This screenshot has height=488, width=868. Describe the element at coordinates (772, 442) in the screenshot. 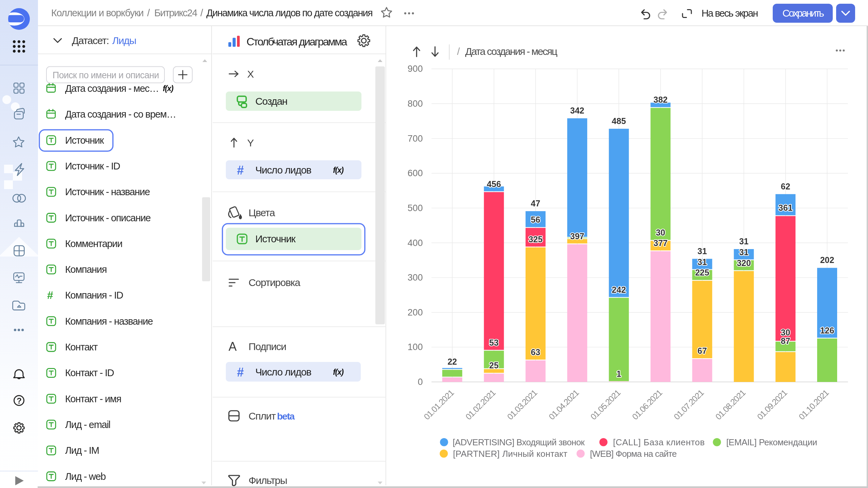

I see `svg-text: [EMAIL] Рекомендации` at that location.